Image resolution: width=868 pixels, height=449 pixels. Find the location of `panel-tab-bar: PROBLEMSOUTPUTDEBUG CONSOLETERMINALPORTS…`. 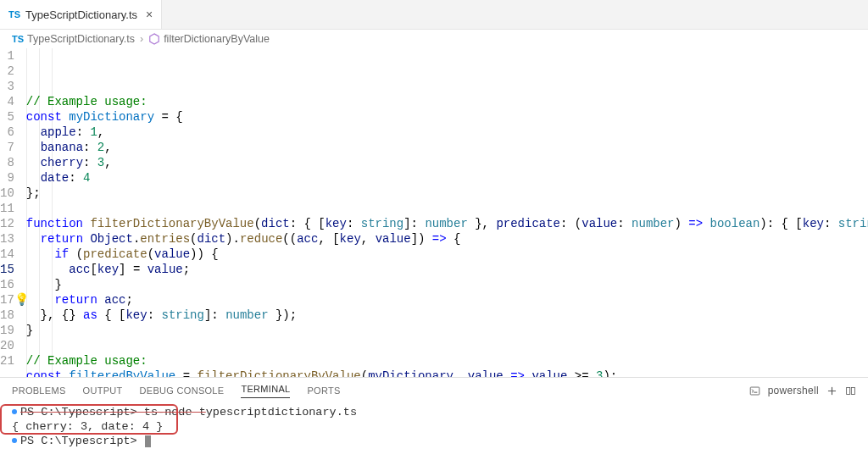

panel-tab-bar: PROBLEMSOUTPUTDEBUG CONSOLETERMINALPORTS… is located at coordinates (434, 391).